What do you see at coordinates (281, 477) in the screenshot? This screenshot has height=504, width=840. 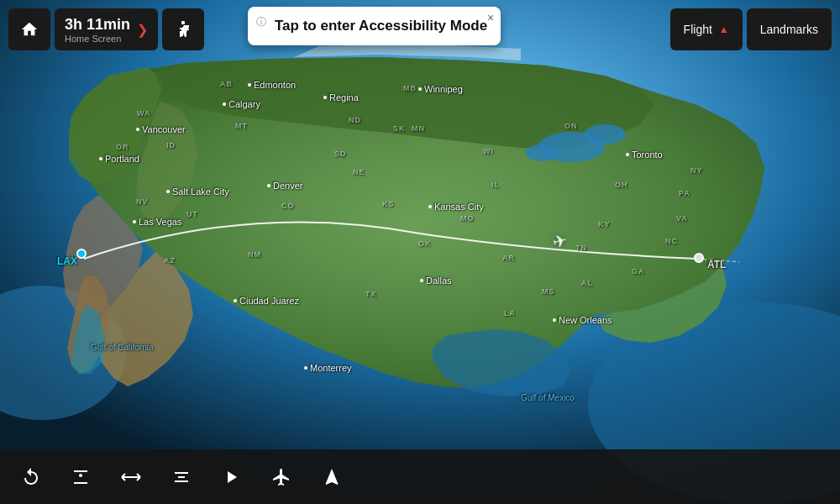 I see `plane-button` at bounding box center [281, 477].